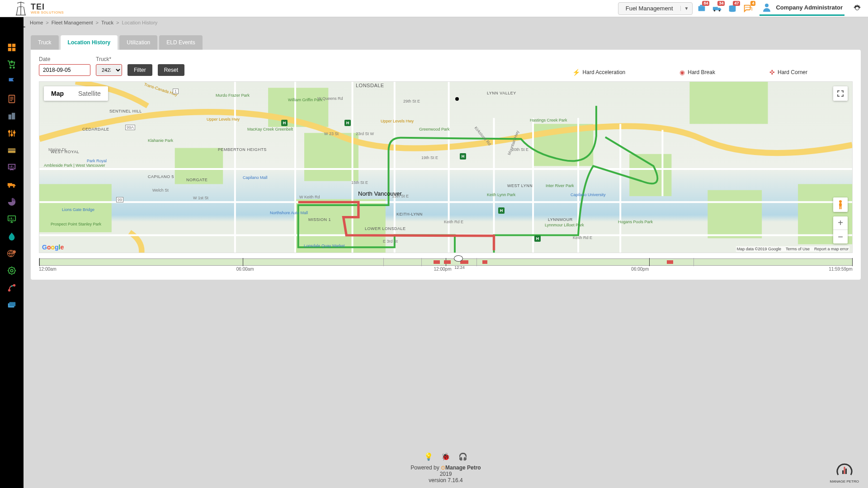 This screenshot has width=868, height=488. Describe the element at coordinates (446, 262) in the screenshot. I see `timeline-track: 12:24` at that location.